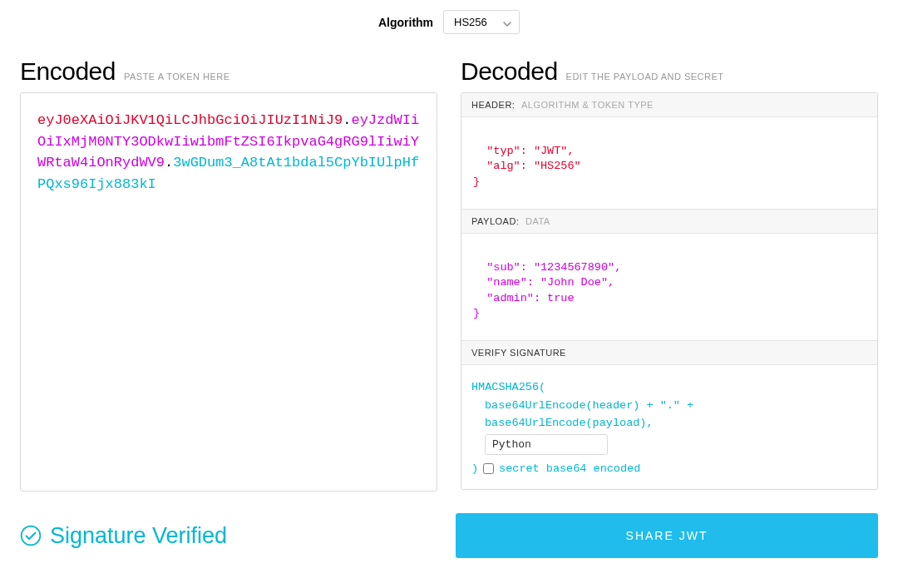  Describe the element at coordinates (544, 283) in the screenshot. I see `payload-json-line: "name": "John Doe",` at that location.